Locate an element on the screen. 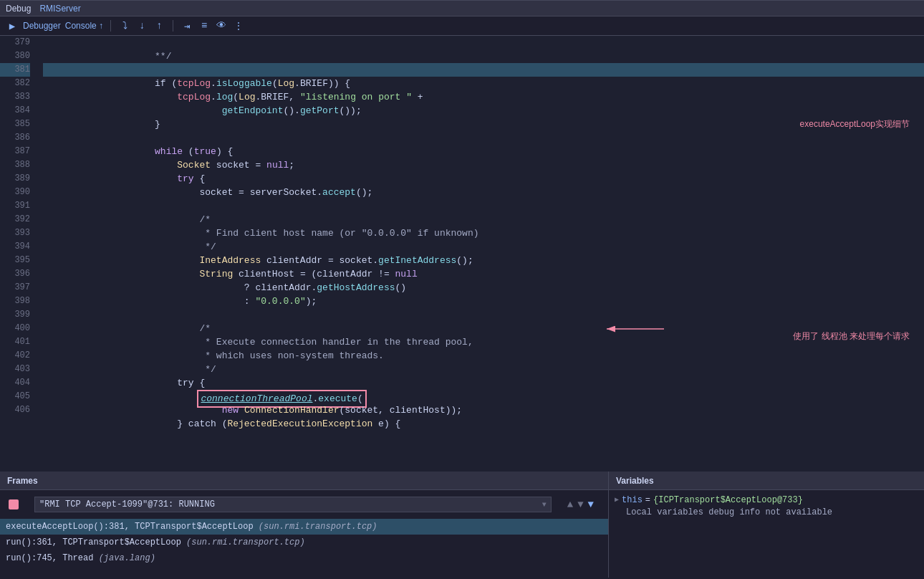 The image size is (924, 579). more-icon: ⋮ is located at coordinates (239, 26).